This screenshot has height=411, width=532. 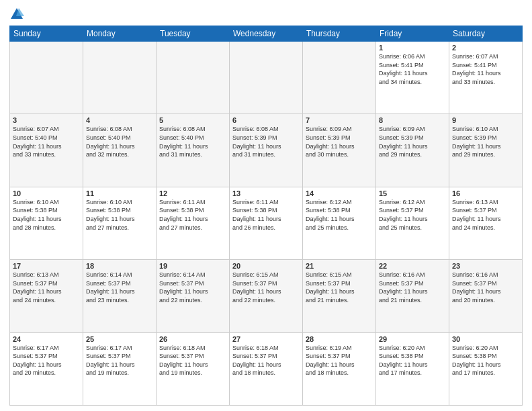 What do you see at coordinates (120, 120) in the screenshot?
I see `day-number: 4` at bounding box center [120, 120].